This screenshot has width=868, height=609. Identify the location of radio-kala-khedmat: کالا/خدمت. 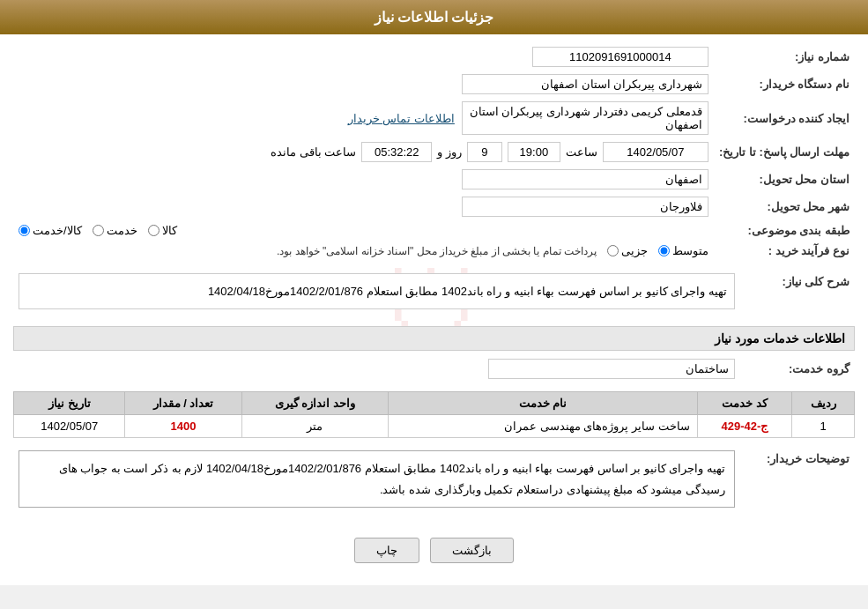
(50, 231).